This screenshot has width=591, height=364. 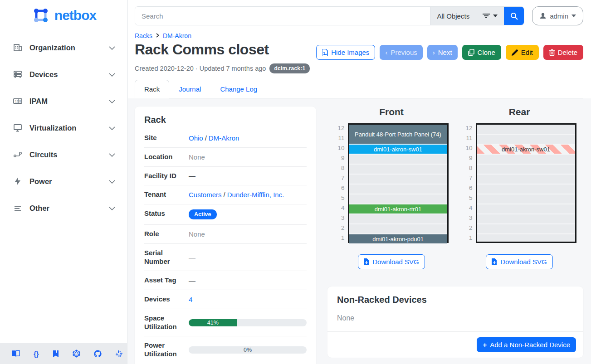 I want to click on sidebar-item-circuits: Circuits, so click(x=63, y=155).